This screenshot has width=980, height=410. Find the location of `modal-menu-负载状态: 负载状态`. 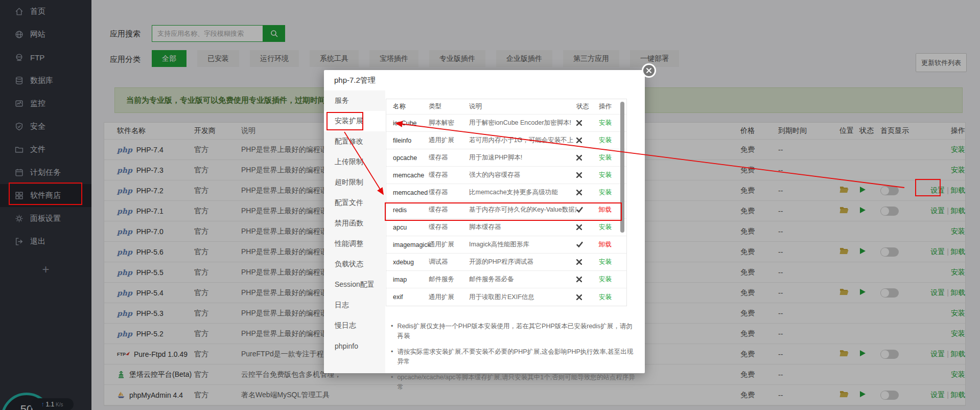

modal-menu-负载状态: 负载状态 is located at coordinates (355, 264).